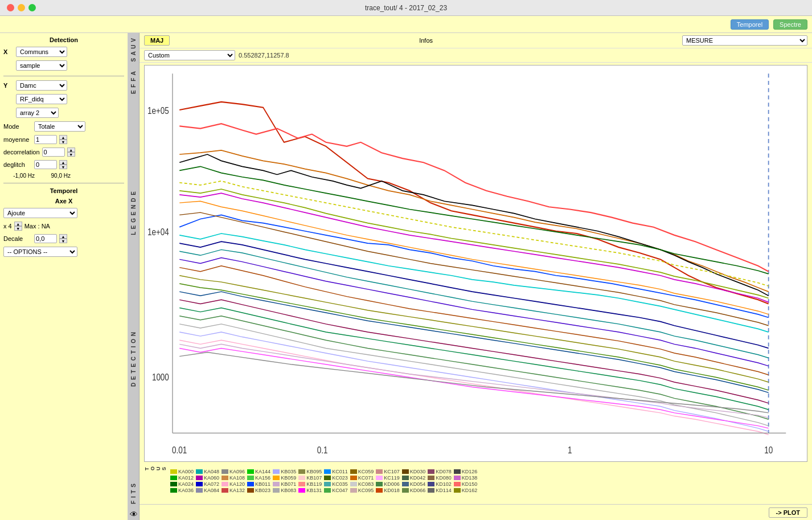 This screenshot has height=520, width=812. What do you see at coordinates (190, 55) in the screenshot?
I see `custom-select: Custom` at bounding box center [190, 55].